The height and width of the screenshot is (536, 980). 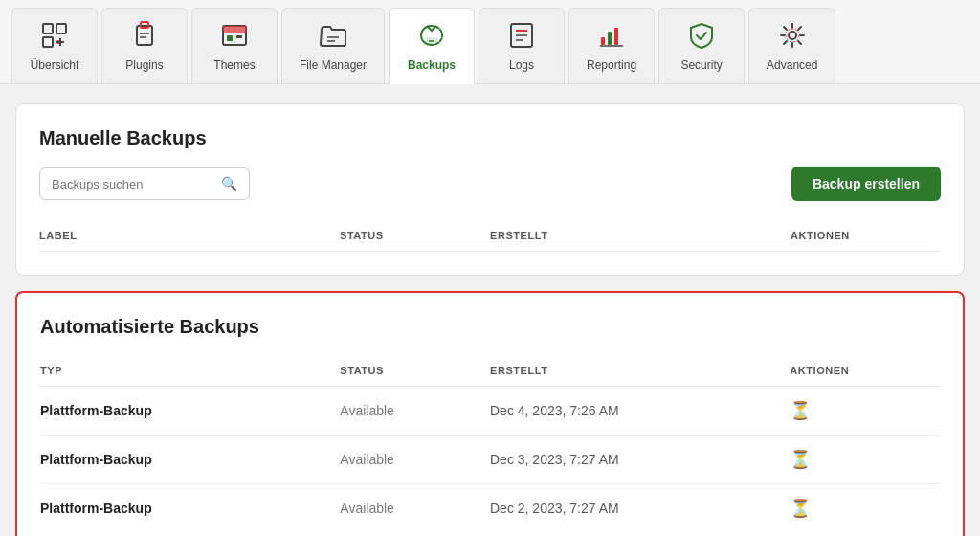 I want to click on backups-icon, so click(x=432, y=37).